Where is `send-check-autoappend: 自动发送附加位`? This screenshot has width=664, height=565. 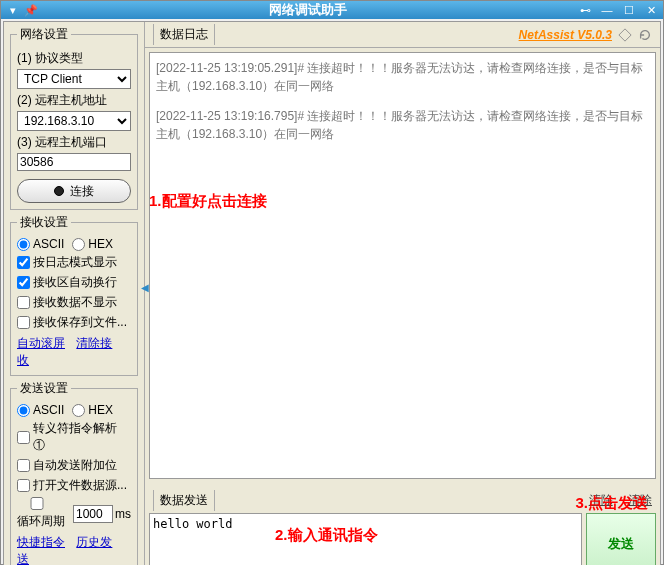 send-check-autoappend: 自动发送附加位 is located at coordinates (74, 466).